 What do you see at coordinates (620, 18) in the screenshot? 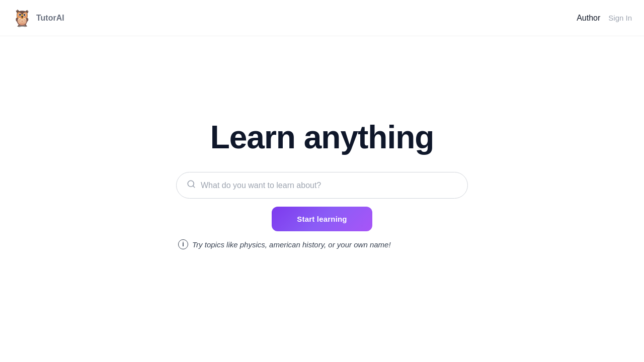
I see `sign-in-button: Sign In` at bounding box center [620, 18].